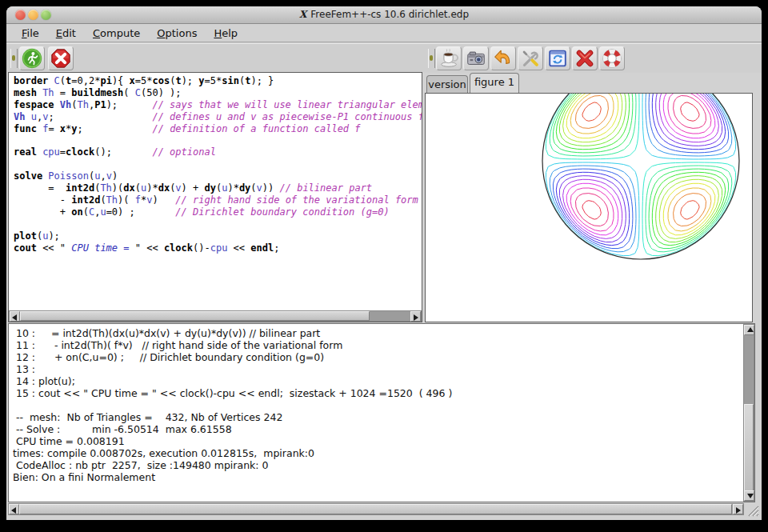 The width and height of the screenshot is (768, 532). What do you see at coordinates (449, 58) in the screenshot?
I see `coffee-button` at bounding box center [449, 58].